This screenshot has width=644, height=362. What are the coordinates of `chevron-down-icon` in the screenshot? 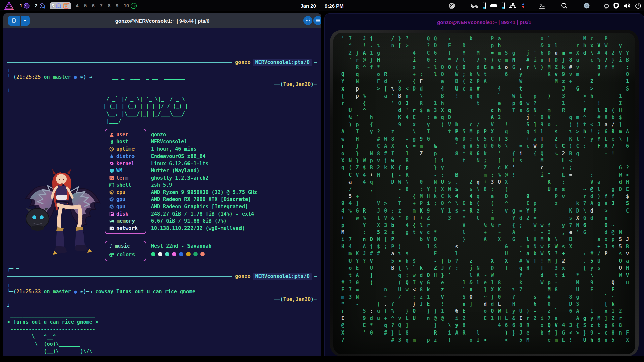 It's located at (25, 21).